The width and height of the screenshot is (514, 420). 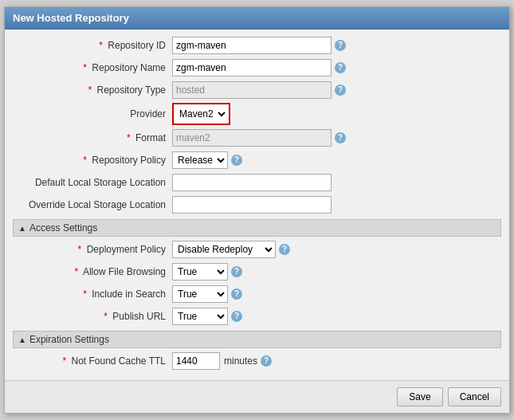 I want to click on allow-file-browsing-row: * Allow File Browsing True False ?, so click(x=257, y=272).